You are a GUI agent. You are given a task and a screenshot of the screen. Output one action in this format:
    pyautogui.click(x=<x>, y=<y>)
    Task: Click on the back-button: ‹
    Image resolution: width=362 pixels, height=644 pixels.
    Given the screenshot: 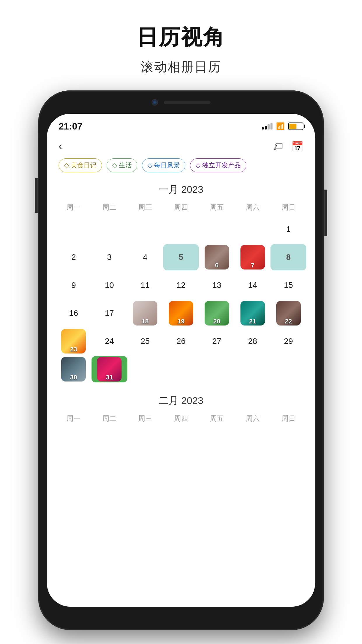 What is the action you would take?
    pyautogui.click(x=61, y=146)
    